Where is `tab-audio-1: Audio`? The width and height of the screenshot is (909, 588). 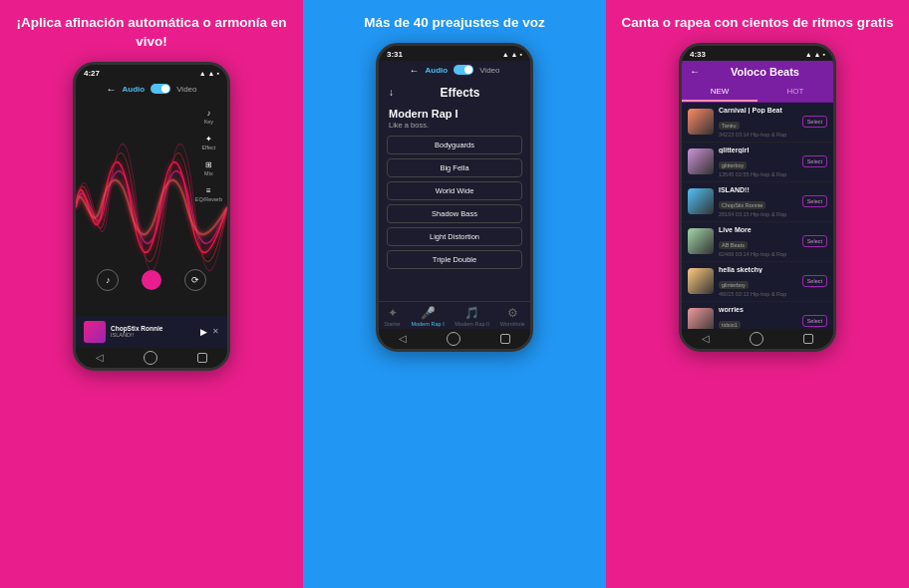 tab-audio-1: Audio is located at coordinates (134, 90).